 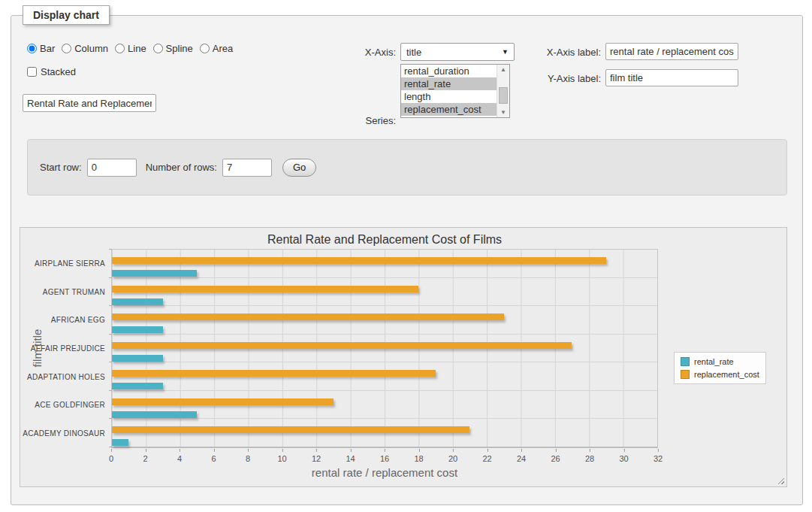 What do you see at coordinates (66, 15) in the screenshot?
I see `fieldset-legend: Display chart` at bounding box center [66, 15].